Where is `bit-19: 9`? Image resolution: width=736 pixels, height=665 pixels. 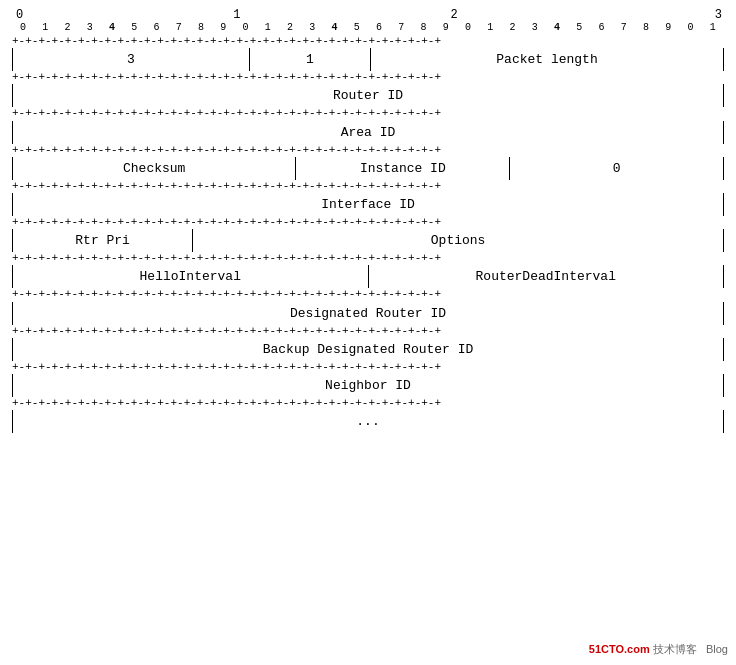 bit-19: 9 is located at coordinates (446, 28).